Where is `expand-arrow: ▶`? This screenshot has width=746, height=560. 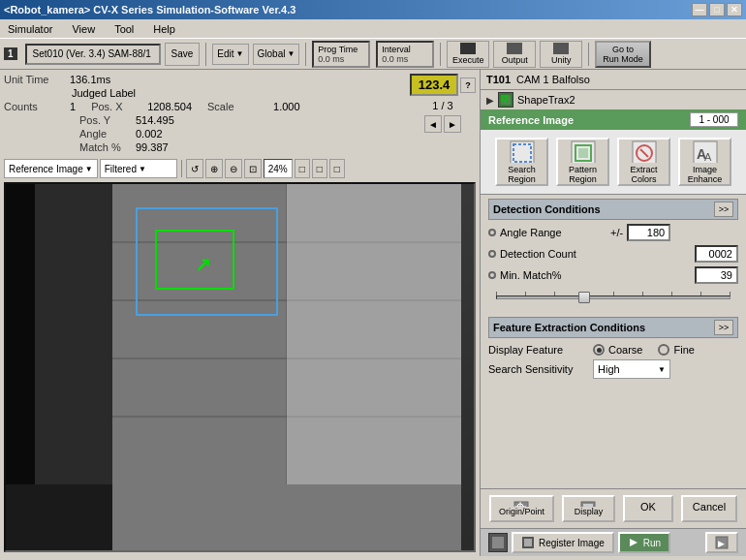
expand-arrow: ▶ is located at coordinates (490, 101).